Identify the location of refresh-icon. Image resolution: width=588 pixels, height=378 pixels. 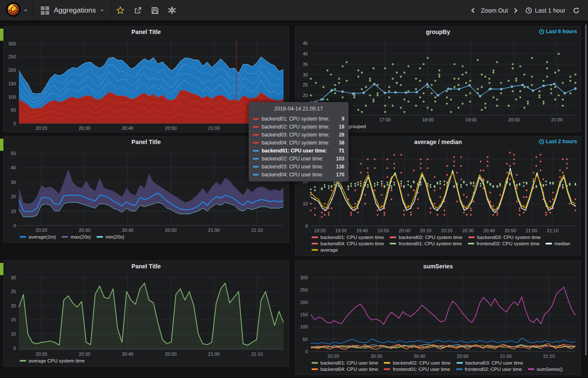
(576, 10).